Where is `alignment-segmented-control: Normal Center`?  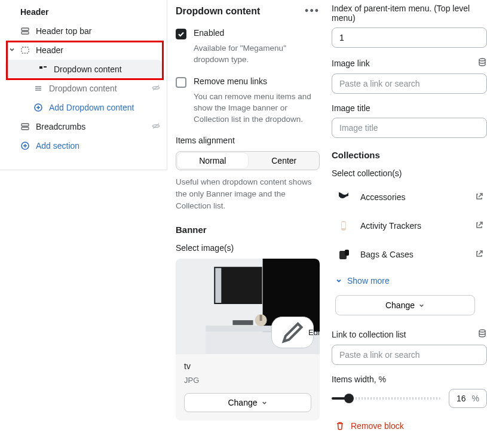 alignment-segmented-control: Normal Center is located at coordinates (247, 161).